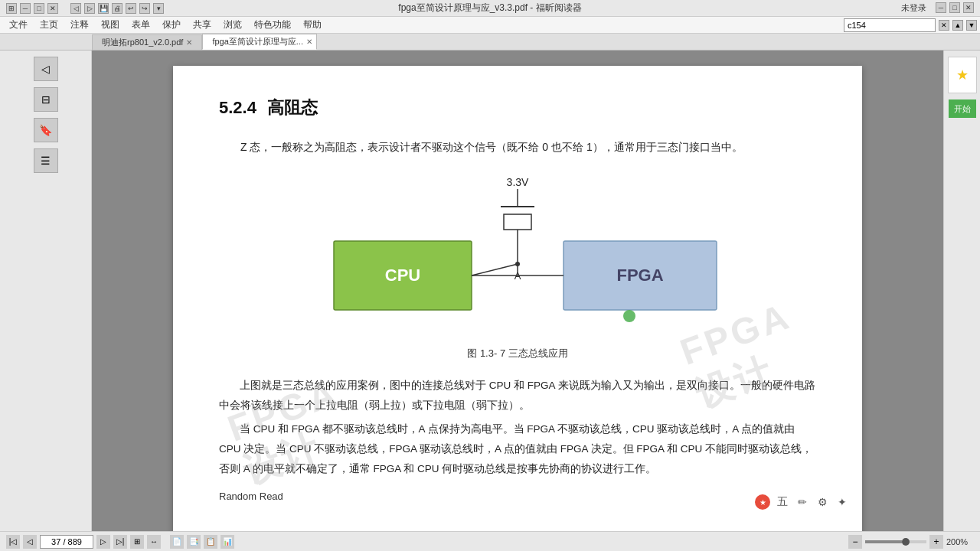 Image resolution: width=980 pixels, height=551 pixels. I want to click on facing-btn: 📋, so click(211, 542).